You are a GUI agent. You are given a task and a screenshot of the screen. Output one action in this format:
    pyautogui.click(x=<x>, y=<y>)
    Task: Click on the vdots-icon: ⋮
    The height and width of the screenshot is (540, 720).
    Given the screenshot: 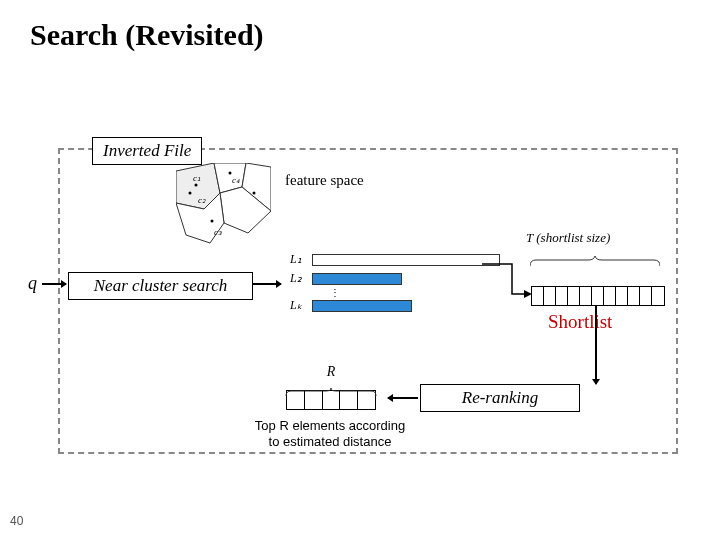 What is the action you would take?
    pyautogui.click(x=335, y=293)
    